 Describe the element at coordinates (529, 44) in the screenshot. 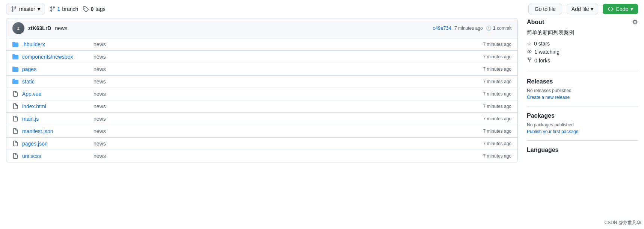

I see `star-icon: ☆` at that location.